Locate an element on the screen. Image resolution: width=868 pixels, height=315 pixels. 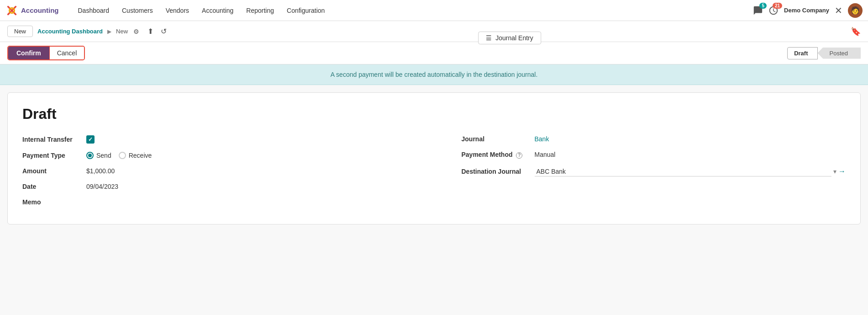
upload-button: ⬆ is located at coordinates (151, 31).